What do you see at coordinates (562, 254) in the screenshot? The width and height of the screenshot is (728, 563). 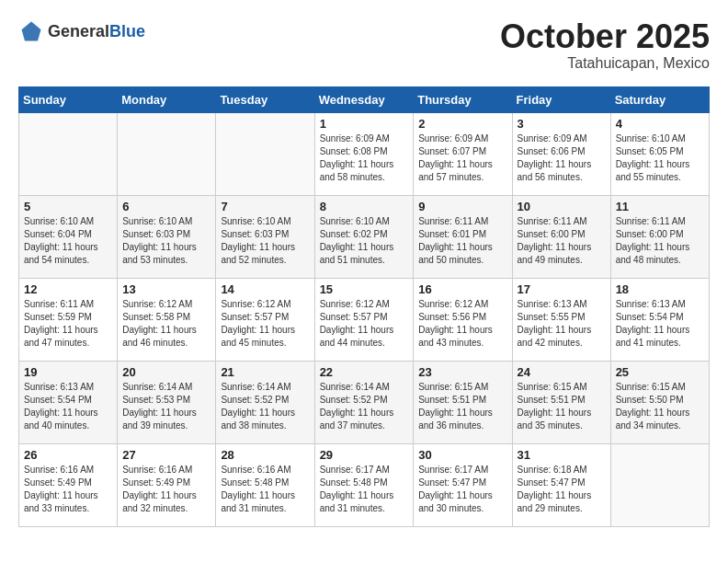 I see `daylight-text: Daylight: 11 hoursand 49 minutes.` at bounding box center [562, 254].